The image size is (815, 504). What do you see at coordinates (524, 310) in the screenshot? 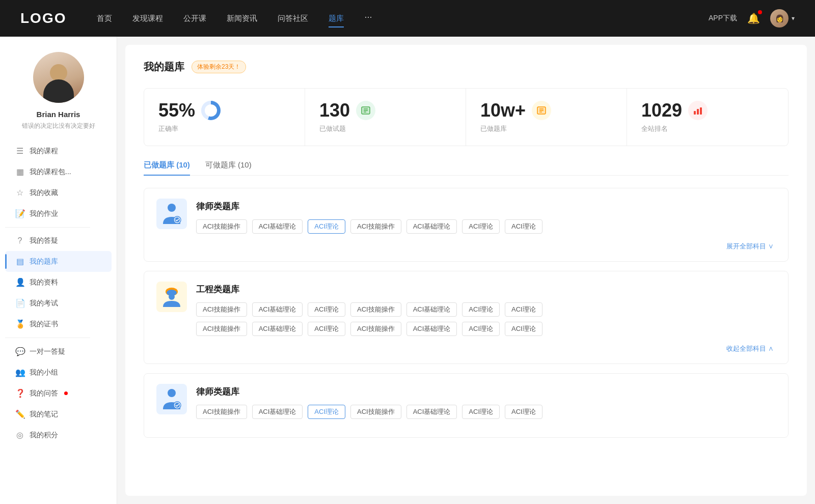
I see `tag-2-6: ACI理论` at bounding box center [524, 310].